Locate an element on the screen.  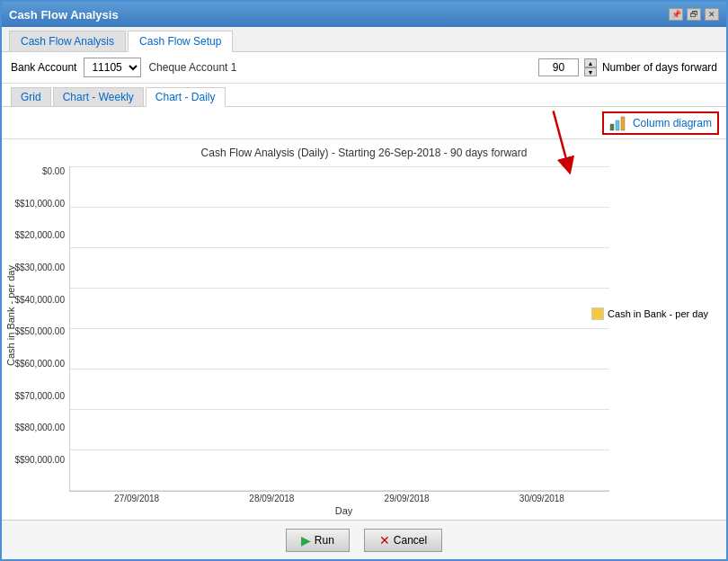
chart-header-bar: Column diagram is located at coordinates (364, 123).